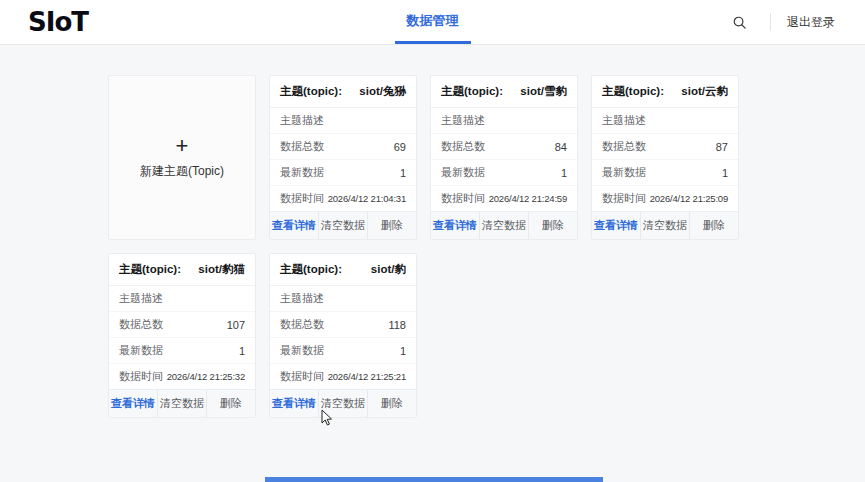 The image size is (865, 482). What do you see at coordinates (780, 22) in the screenshot?
I see `header-right-group: 退出登录` at bounding box center [780, 22].